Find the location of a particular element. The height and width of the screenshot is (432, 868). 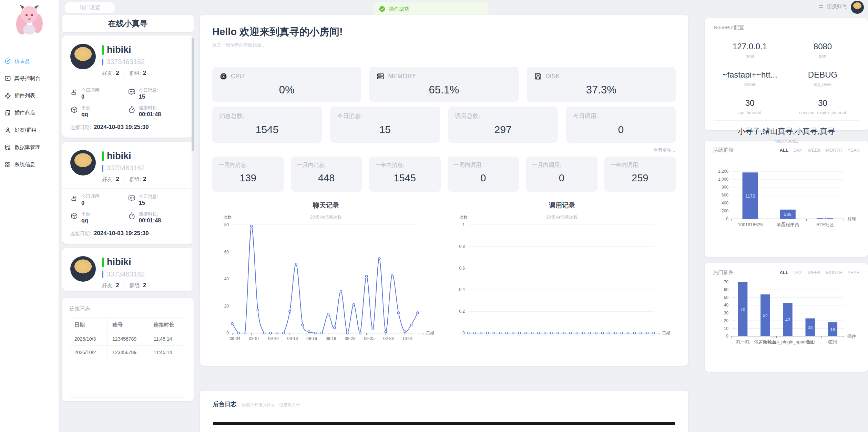

svg-text: 09-16 is located at coordinates (312, 339).